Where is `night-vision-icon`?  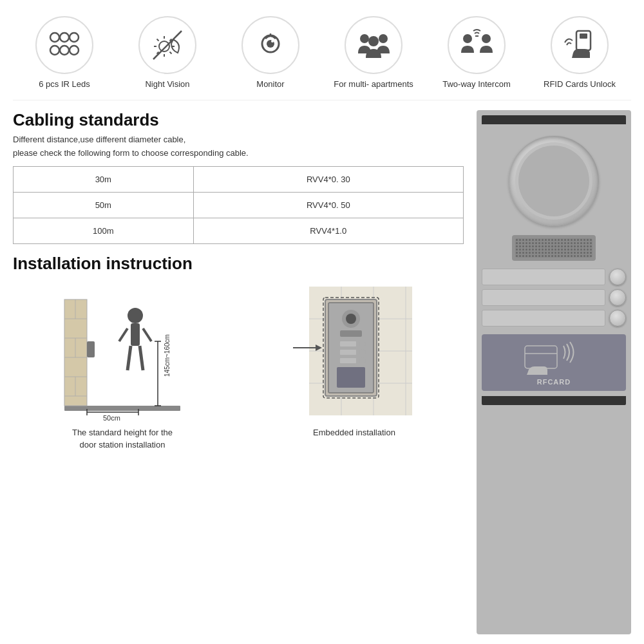 night-vision-icon is located at coordinates (167, 45).